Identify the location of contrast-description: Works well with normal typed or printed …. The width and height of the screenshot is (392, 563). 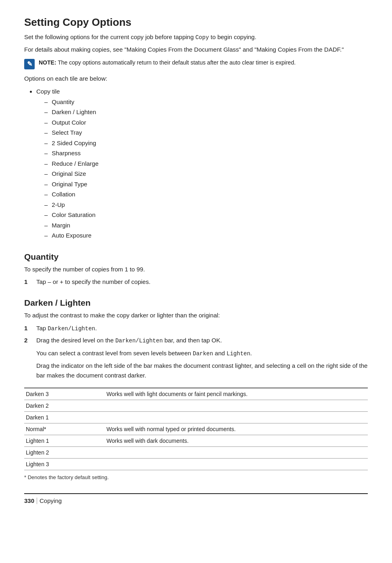
(236, 429).